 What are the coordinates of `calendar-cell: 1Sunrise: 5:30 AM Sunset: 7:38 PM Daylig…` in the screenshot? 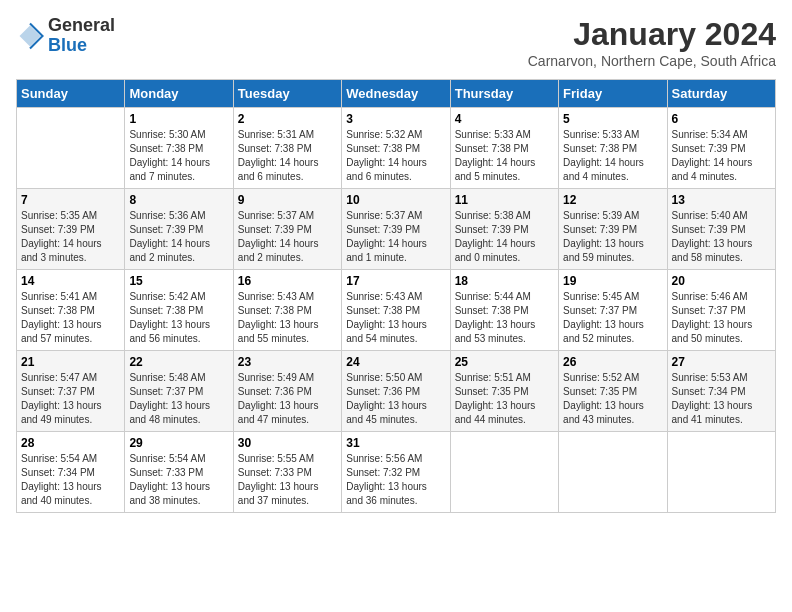 It's located at (179, 148).